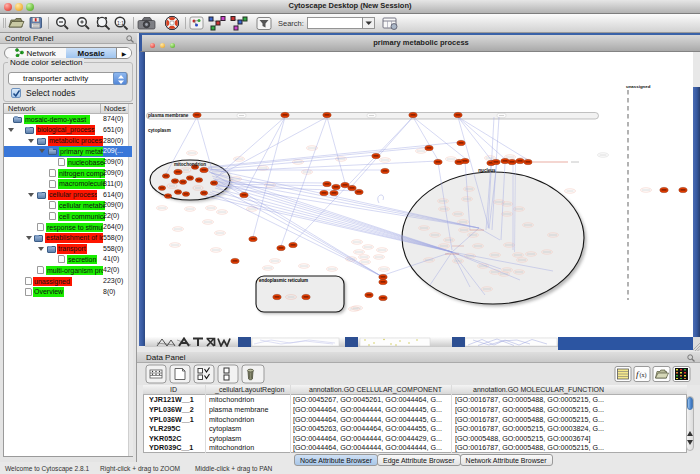 The height and width of the screenshot is (474, 700). I want to click on svg-text: nucleus, so click(487, 170).